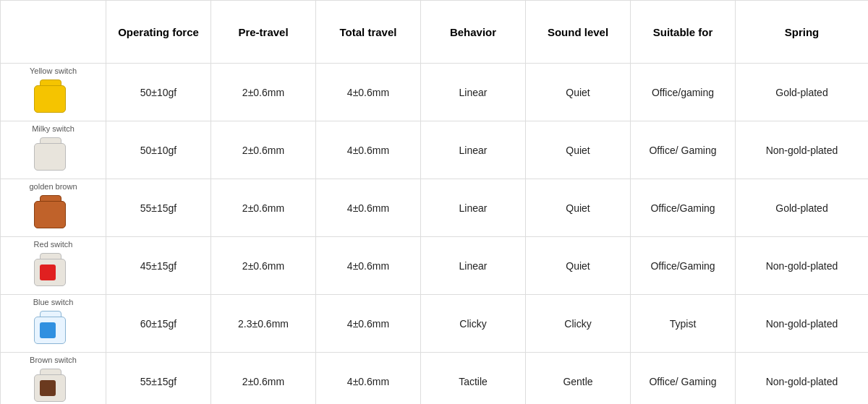 The height and width of the screenshot is (404, 868). Describe the element at coordinates (683, 324) in the screenshot. I see `cell-suitable-for: Typist` at that location.